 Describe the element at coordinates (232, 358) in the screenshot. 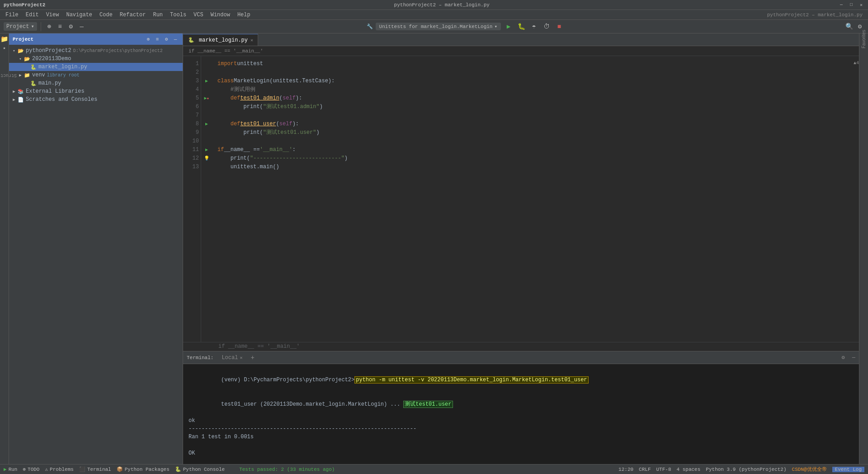

I see `tab-local: Local ✕` at that location.